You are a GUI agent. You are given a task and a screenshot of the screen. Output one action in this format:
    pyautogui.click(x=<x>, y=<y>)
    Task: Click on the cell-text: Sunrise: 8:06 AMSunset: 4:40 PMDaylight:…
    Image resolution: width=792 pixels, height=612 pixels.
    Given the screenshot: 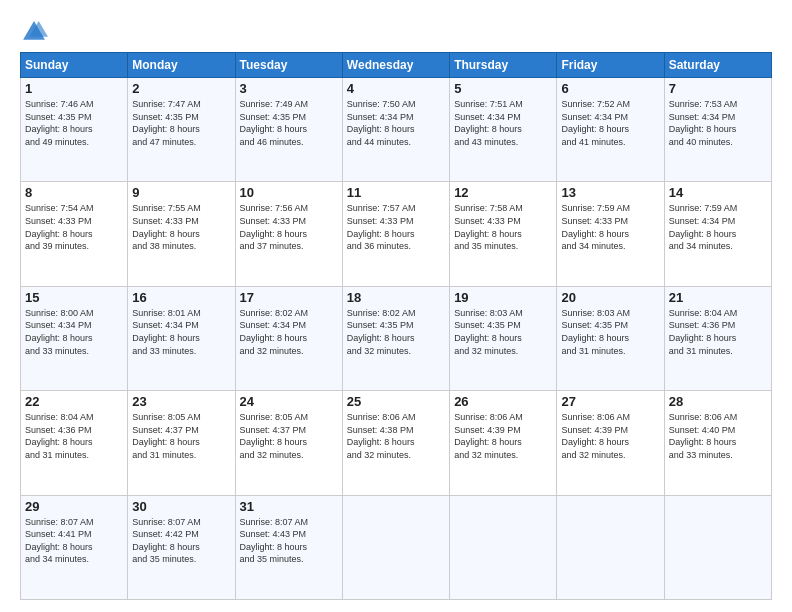 What is the action you would take?
    pyautogui.click(x=704, y=436)
    